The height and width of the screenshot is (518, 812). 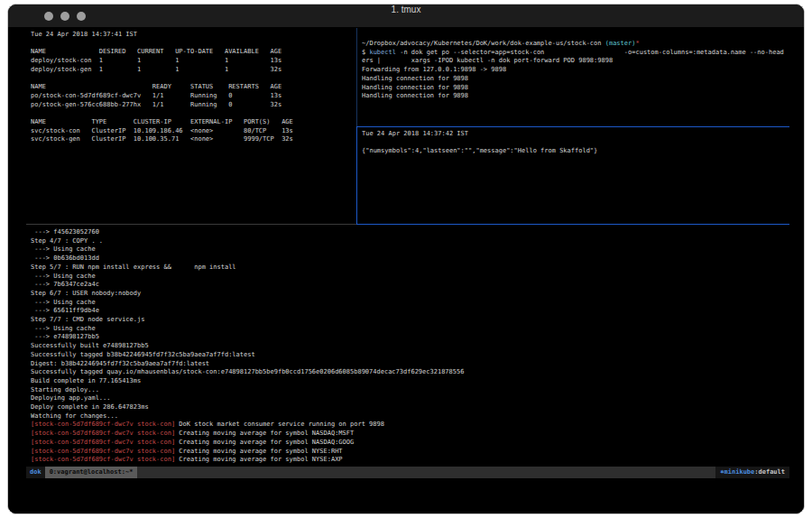 I want to click on terminal-line: ---> 7b6347ce2a4c, so click(x=411, y=285).